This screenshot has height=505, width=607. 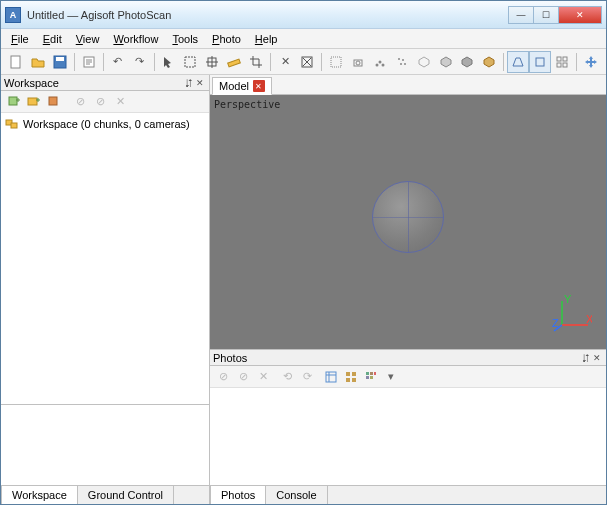 What do you see at coordinates (12, 124) in the screenshot?
I see `workspace-icon` at bounding box center [12, 124].